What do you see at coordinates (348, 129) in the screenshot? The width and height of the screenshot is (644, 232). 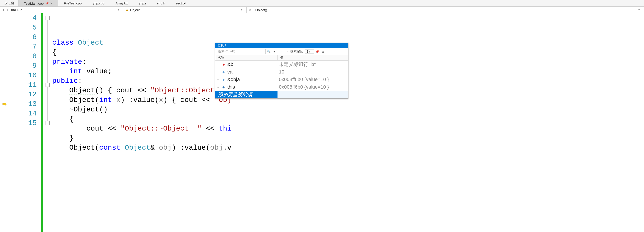 I see `code-line: cout << "Object::~Object " << thi` at bounding box center [348, 129].